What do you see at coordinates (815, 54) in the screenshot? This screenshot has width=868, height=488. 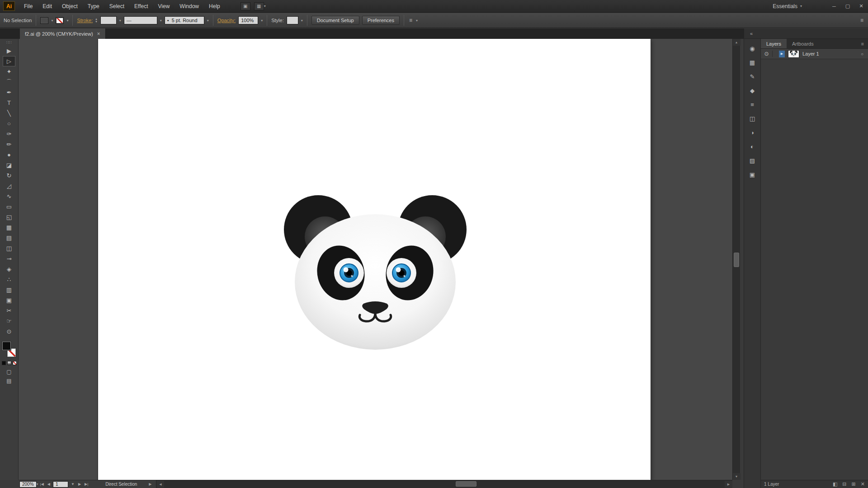 I see `layer-row: ⊙ ▶ Layer 1 ○` at bounding box center [815, 54].